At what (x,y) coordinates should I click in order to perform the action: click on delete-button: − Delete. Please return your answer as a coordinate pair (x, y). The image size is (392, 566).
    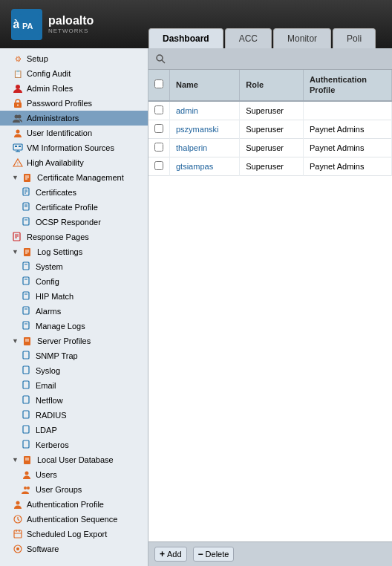
    Looking at the image, I should click on (214, 554).